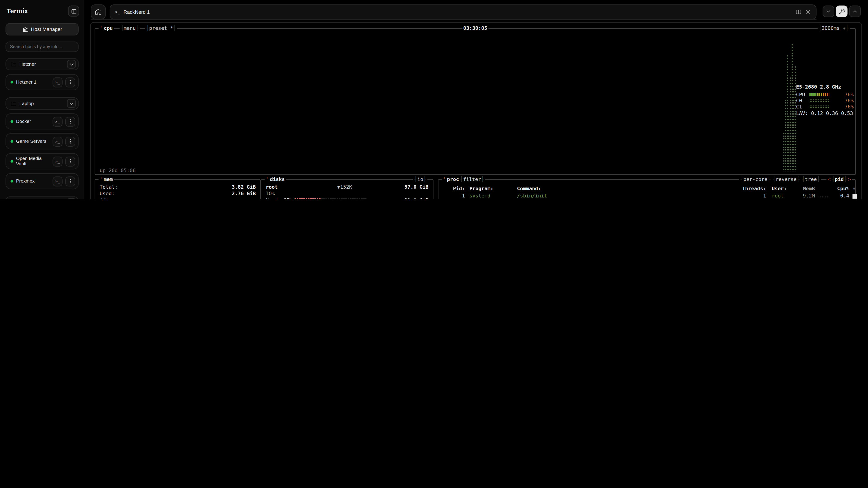  I want to click on disk-io-activity: ▼152K, so click(344, 187).